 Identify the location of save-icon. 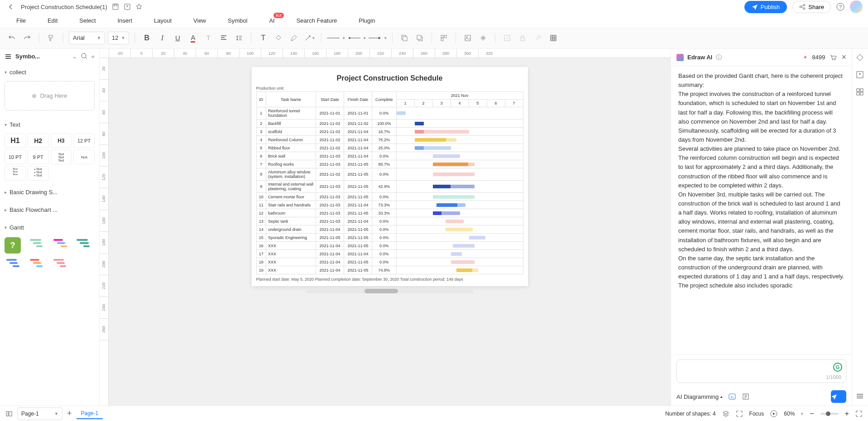
(115, 7).